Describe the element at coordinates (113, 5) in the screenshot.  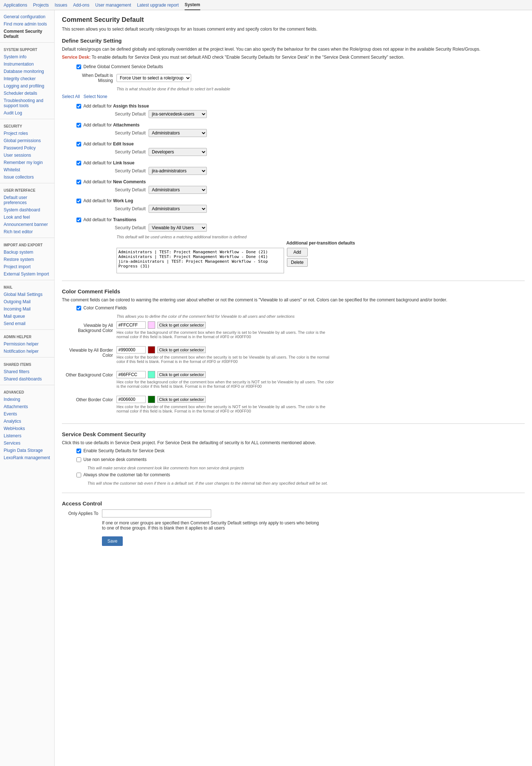
I see `topnav-item-user-management: User management` at that location.